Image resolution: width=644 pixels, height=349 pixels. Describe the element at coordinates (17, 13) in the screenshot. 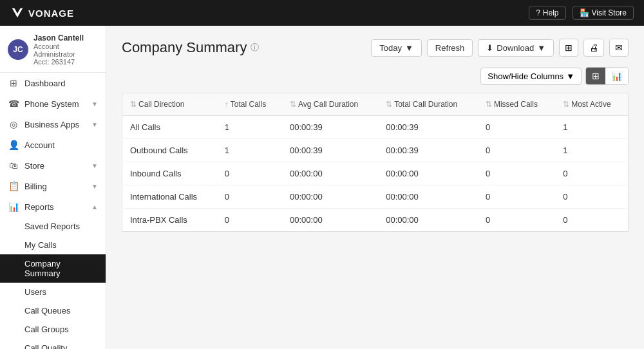

I see `vonage-logo-icon` at that location.